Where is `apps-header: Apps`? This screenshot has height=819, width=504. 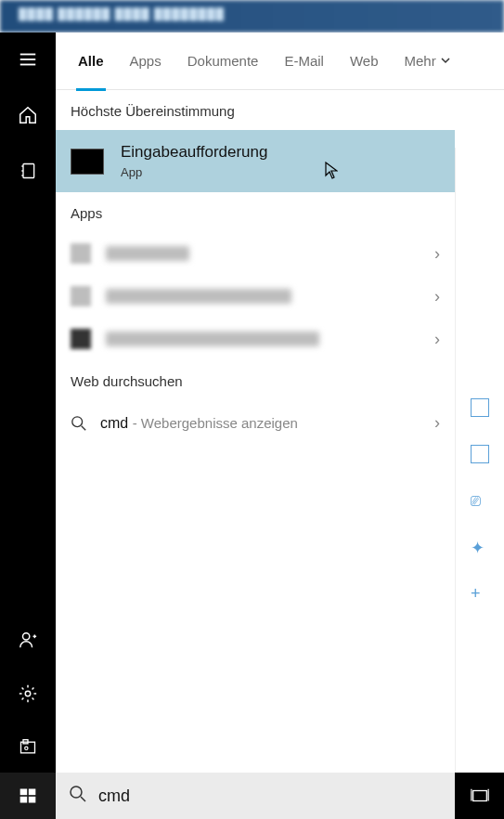 apps-header: Apps is located at coordinates (255, 212).